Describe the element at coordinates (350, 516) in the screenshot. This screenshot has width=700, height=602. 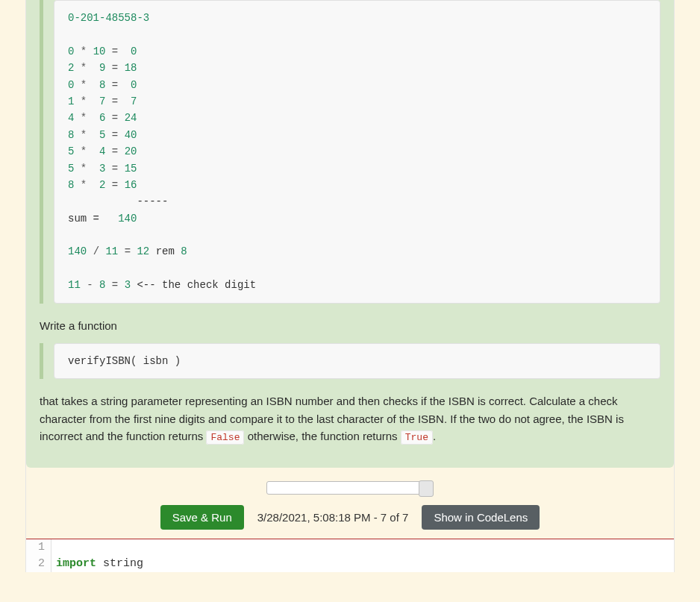
I see `editor-controls: Save & Run 3/28/2021, 5:08:18 PM - 7 of …` at that location.